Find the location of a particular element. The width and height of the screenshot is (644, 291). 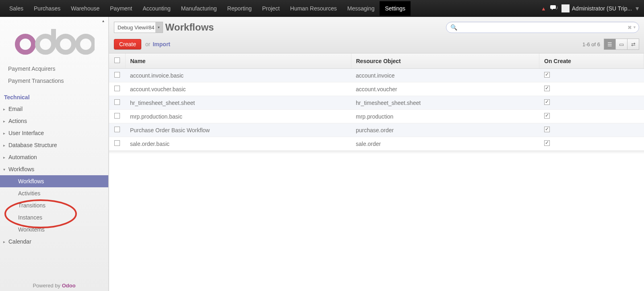

cell-resource: mrp.production is located at coordinates (445, 117).